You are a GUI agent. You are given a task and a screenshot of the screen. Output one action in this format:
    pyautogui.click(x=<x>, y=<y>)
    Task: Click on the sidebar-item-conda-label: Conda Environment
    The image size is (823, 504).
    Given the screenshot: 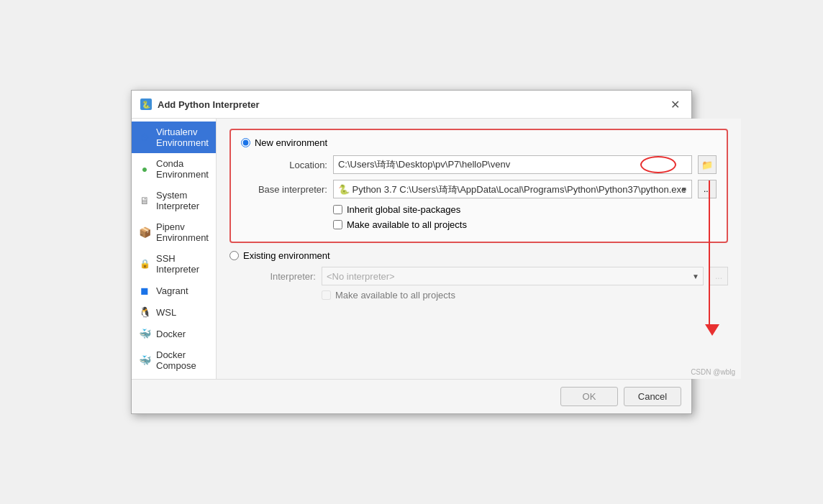 What is the action you would take?
    pyautogui.click(x=183, y=169)
    